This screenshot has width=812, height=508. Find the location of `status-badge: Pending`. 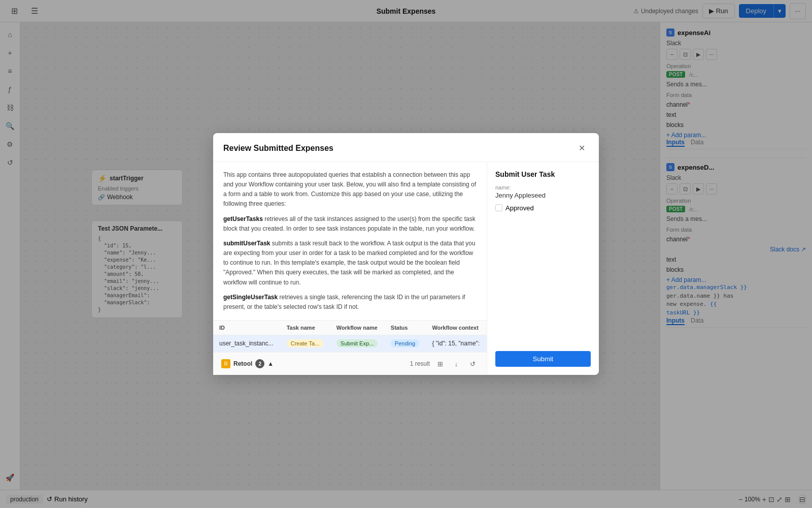

status-badge: Pending is located at coordinates (405, 343).